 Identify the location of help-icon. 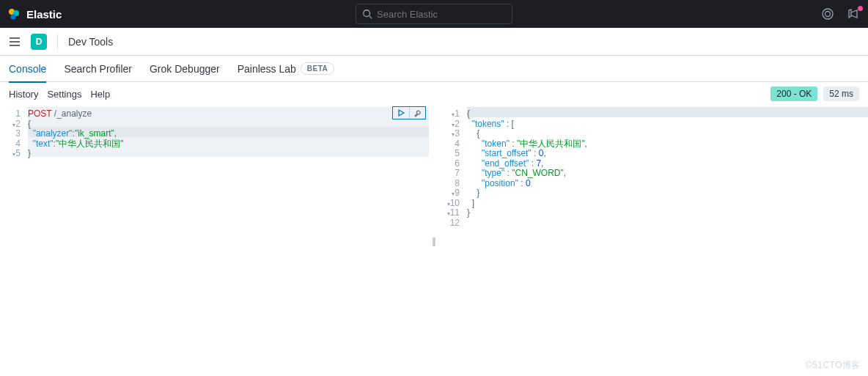
(828, 14).